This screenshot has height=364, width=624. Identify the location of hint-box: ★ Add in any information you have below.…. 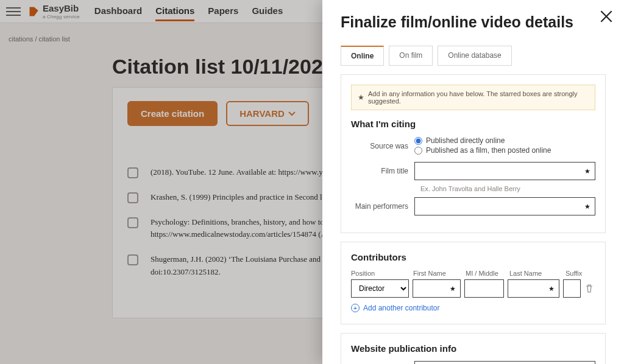
(473, 97).